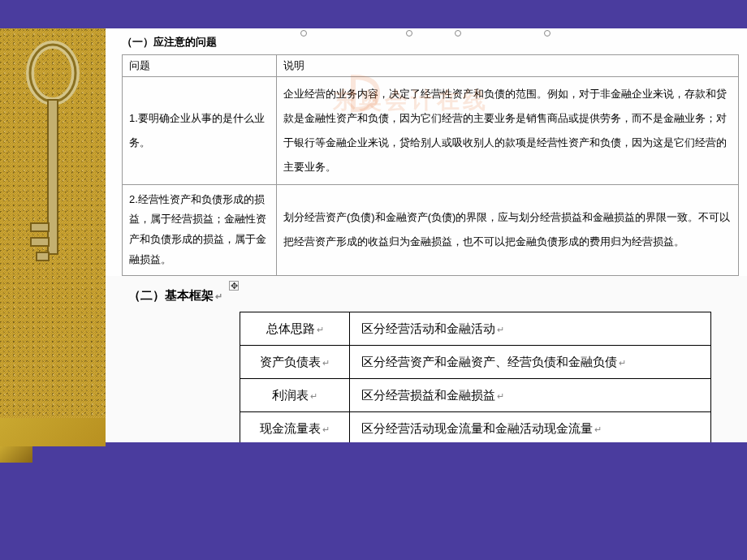  I want to click on table2-row1-value: 区分经营资产和金融资产、经营负债和金融负债↵, so click(531, 362).